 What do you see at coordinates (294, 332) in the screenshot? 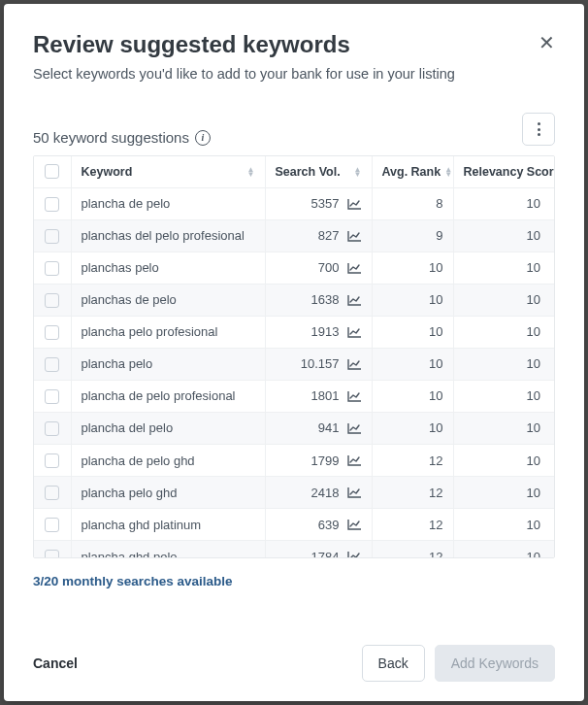
I see `table-row: plancha pelo profesional19131010` at bounding box center [294, 332].